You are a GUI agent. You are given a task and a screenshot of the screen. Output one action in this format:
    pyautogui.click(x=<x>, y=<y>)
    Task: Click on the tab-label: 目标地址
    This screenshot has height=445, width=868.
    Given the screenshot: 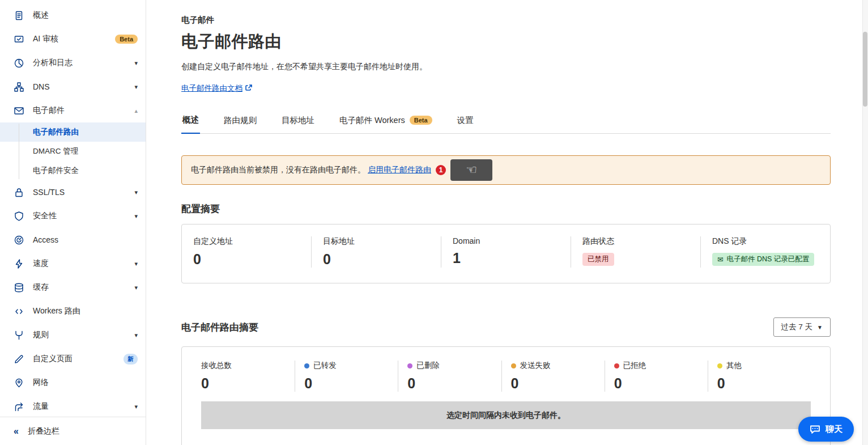 What is the action you would take?
    pyautogui.click(x=298, y=120)
    